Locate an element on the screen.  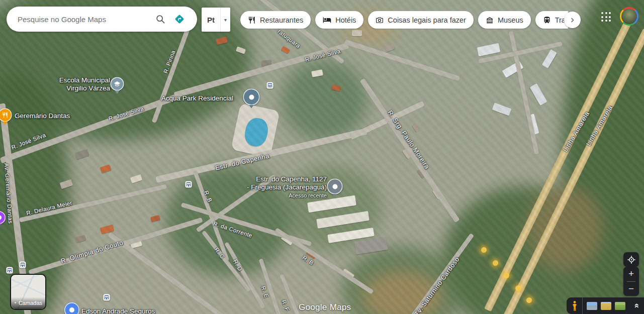
category-chips: Restaurantes Hotéis Coisas legais para f… is located at coordinates (404, 20).